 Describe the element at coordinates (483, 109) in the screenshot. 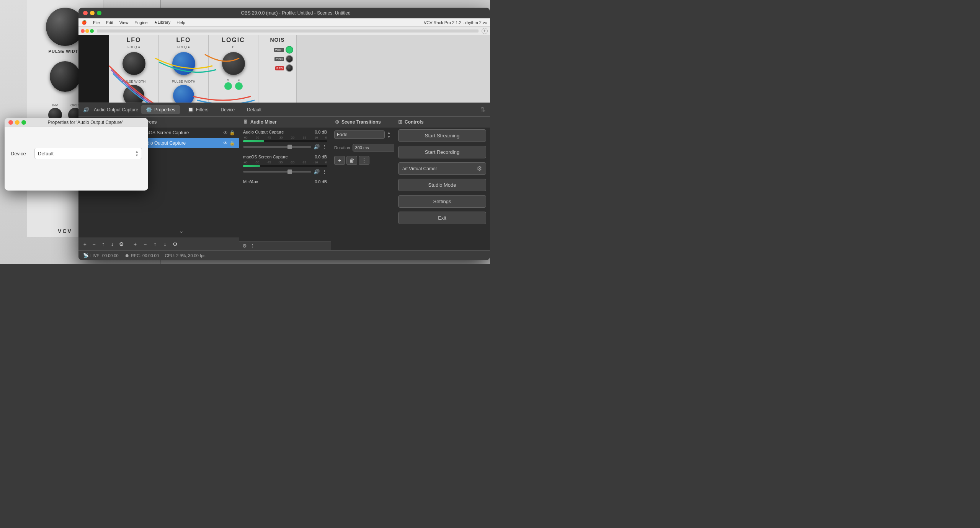

I see `expand-button: ⇅` at that location.